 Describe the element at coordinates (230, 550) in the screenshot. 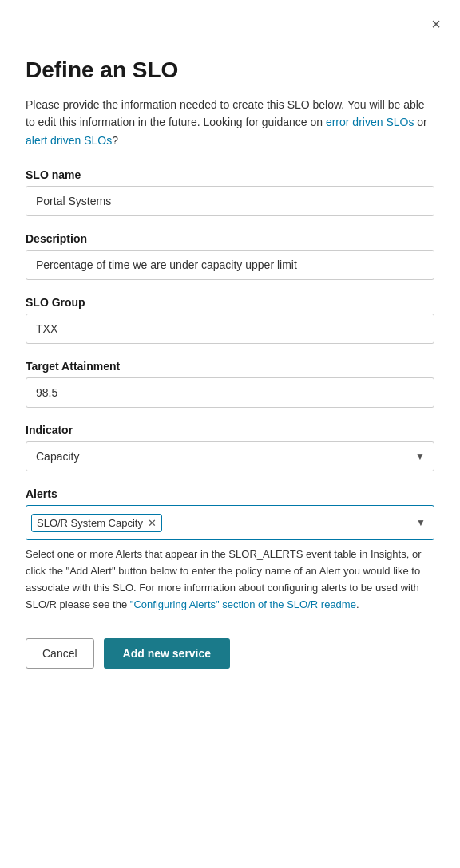

I see `alerts-group: Alerts SLO/R System Capcity ✕ ▼ Select o…` at that location.